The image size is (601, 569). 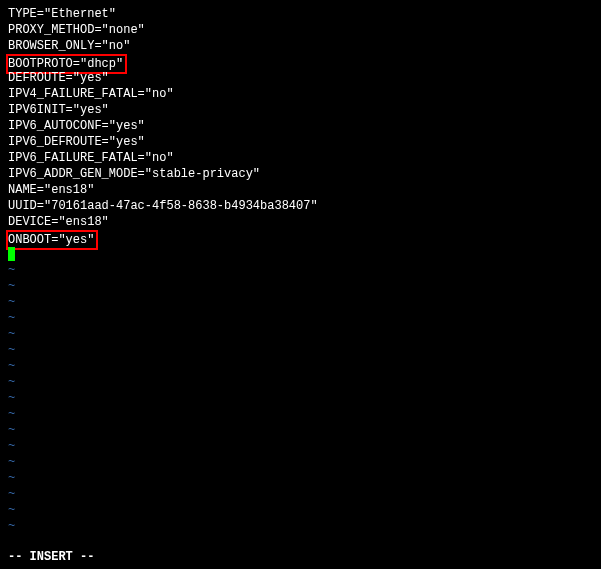 What do you see at coordinates (12, 254) in the screenshot?
I see `cursor-block` at bounding box center [12, 254].